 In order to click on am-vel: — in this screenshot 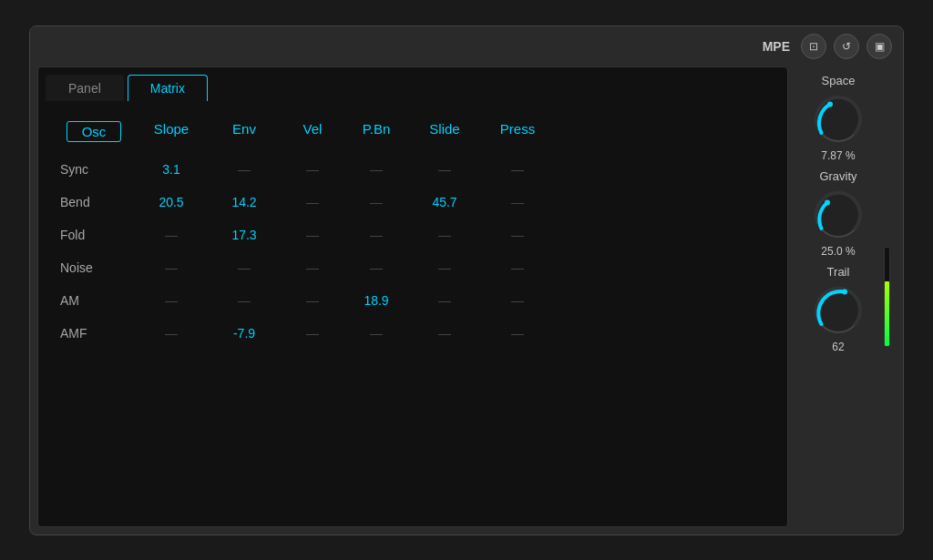, I will do `click(313, 300)`.